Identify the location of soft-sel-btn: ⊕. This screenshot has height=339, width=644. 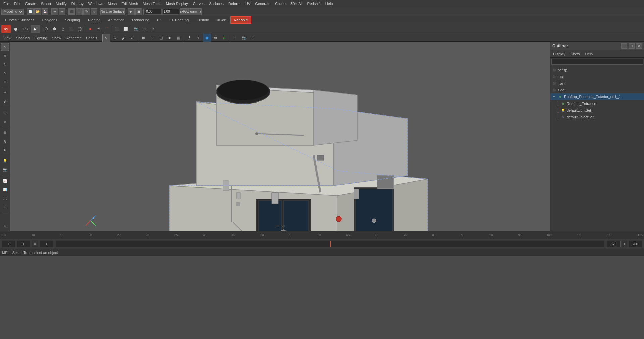
(132, 38).